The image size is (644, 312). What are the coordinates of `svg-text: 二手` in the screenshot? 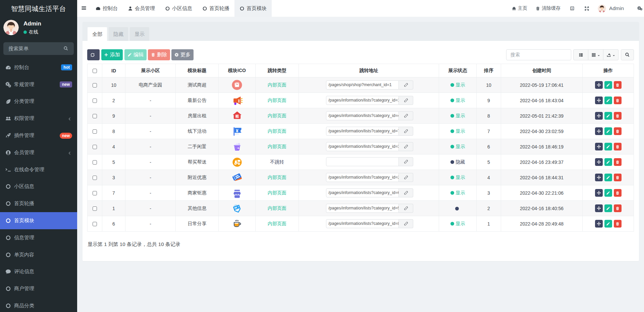 It's located at (237, 148).